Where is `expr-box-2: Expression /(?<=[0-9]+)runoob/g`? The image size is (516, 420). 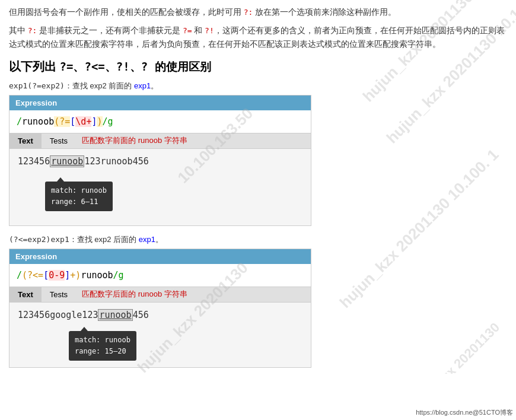 expr-box-2: Expression /(?<=[0-9]+)runoob/g is located at coordinates (160, 268).